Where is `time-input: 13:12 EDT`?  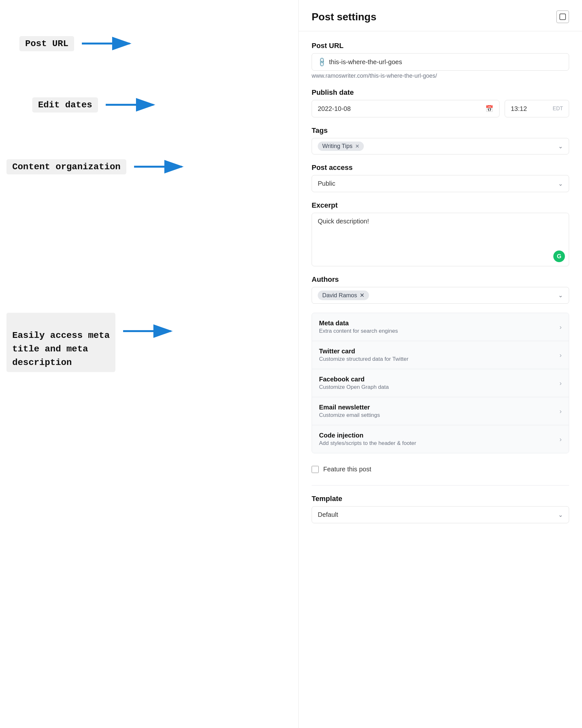
time-input: 13:12 EDT is located at coordinates (537, 109).